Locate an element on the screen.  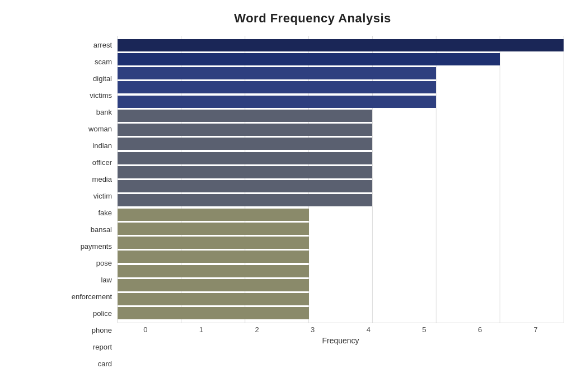
bar-fill-bansal is located at coordinates (245, 200).